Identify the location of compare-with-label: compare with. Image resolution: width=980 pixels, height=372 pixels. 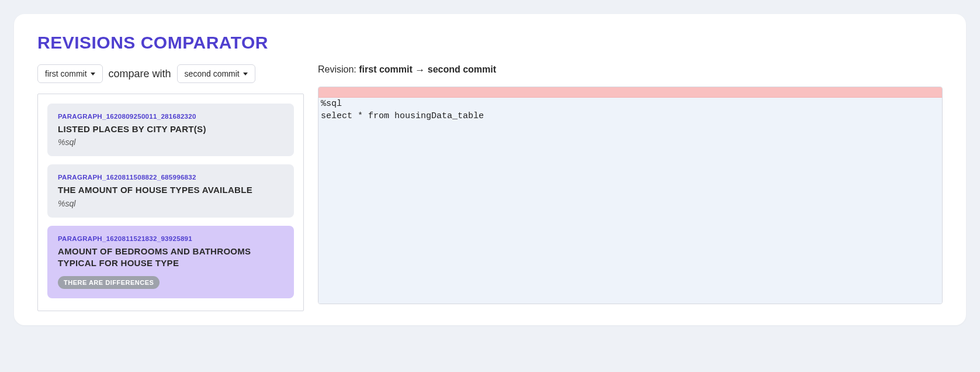
(140, 74).